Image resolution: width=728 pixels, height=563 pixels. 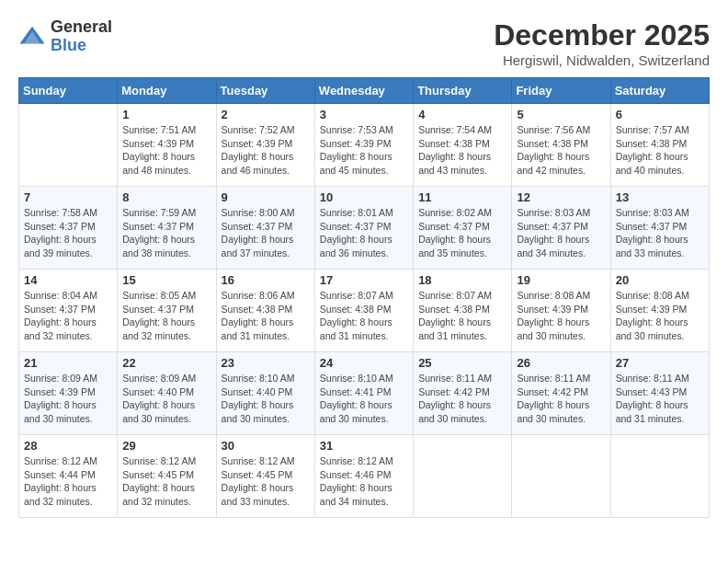 I want to click on day-number: 3, so click(x=364, y=114).